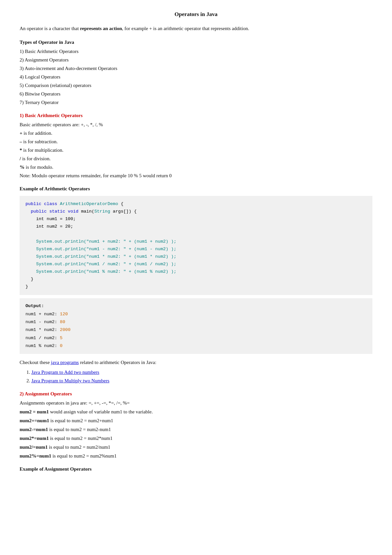 The image size is (392, 555). What do you see at coordinates (202, 372) in the screenshot?
I see `related-program-1: Java Program to Add two numbers` at bounding box center [202, 372].